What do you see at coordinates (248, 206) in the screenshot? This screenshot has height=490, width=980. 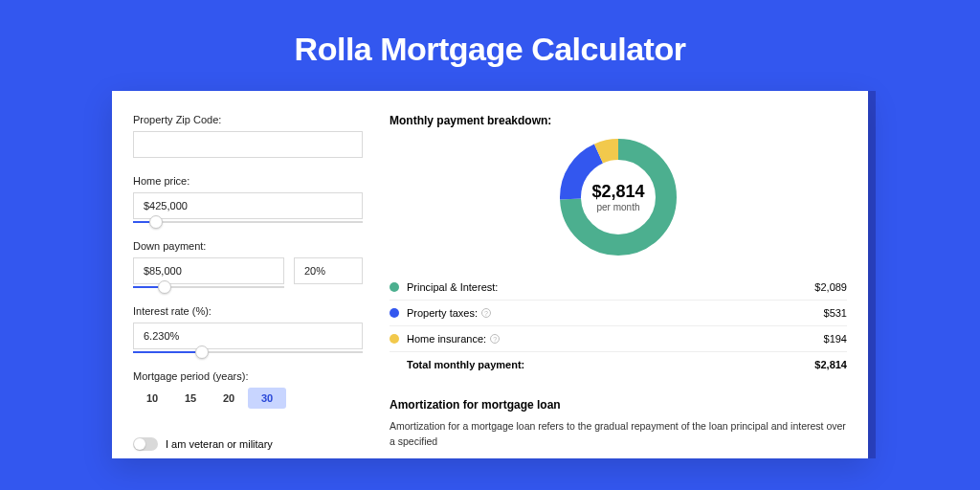 I see `home-price-input` at bounding box center [248, 206].